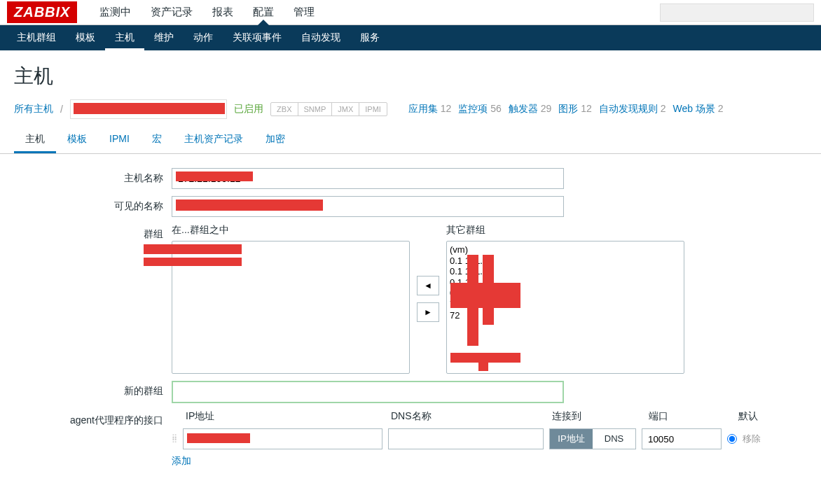 The width and height of the screenshot is (821, 504). I want to click on breadcrumb-sep: /, so click(62, 109).